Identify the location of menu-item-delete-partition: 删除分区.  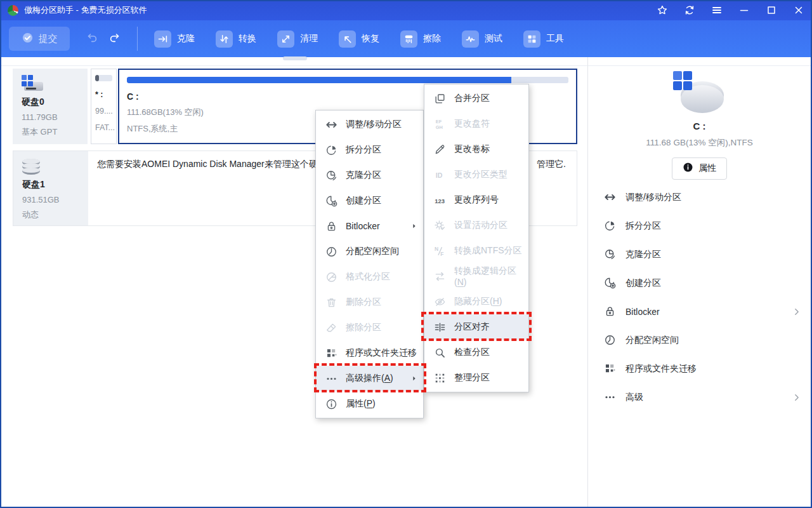
(369, 302).